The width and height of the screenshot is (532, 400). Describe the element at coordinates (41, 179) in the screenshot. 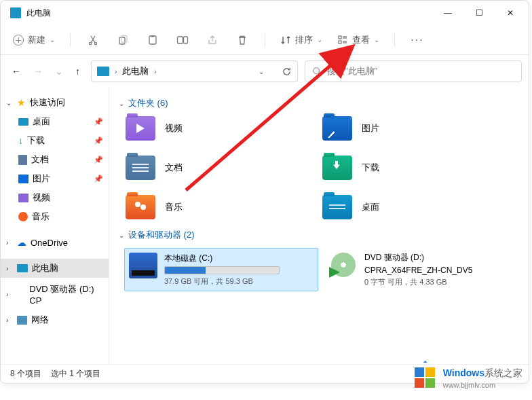

I see `sidebar-item-label: 图片` at that location.